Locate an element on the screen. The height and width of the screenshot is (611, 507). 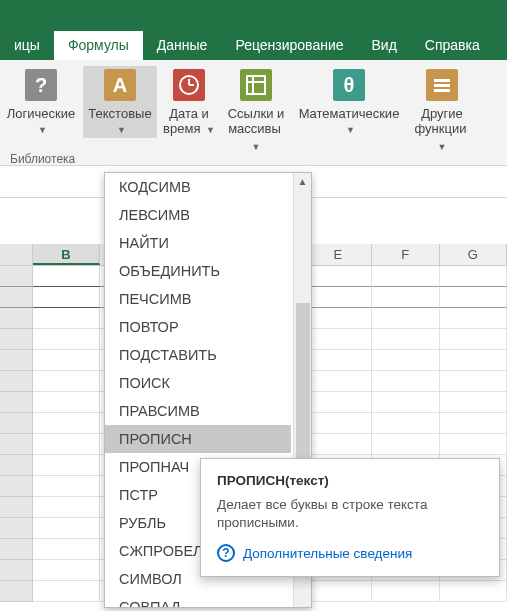
text-label: Текстовые is located at coordinates (120, 114).